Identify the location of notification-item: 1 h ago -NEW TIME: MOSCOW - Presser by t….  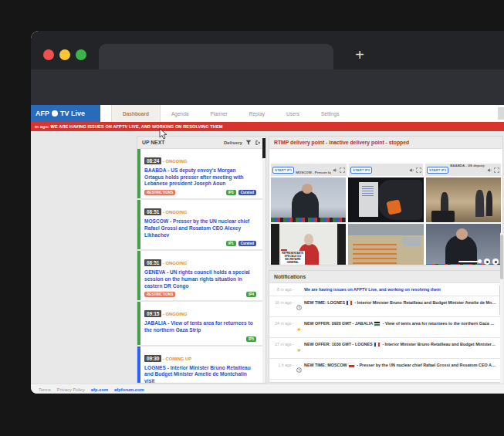
(386, 369).